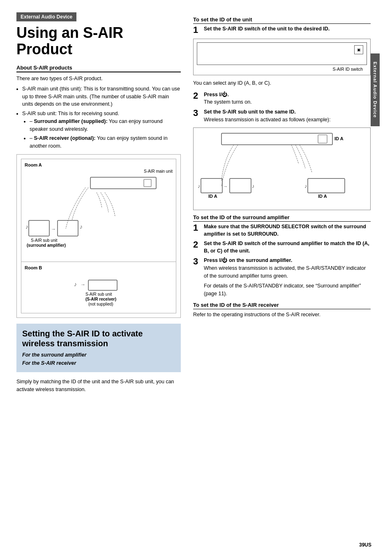 This screenshot has width=392, height=556. I want to click on page-title: Using an S-AIR Product, so click(99, 41).